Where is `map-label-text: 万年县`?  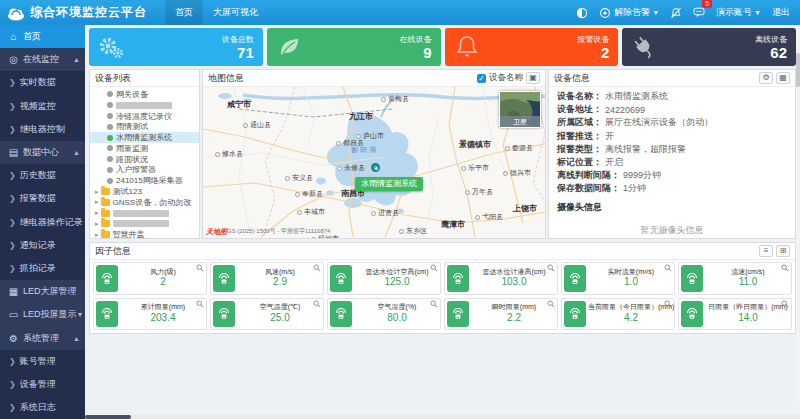 map-label-text: 万年县 is located at coordinates (482, 192).